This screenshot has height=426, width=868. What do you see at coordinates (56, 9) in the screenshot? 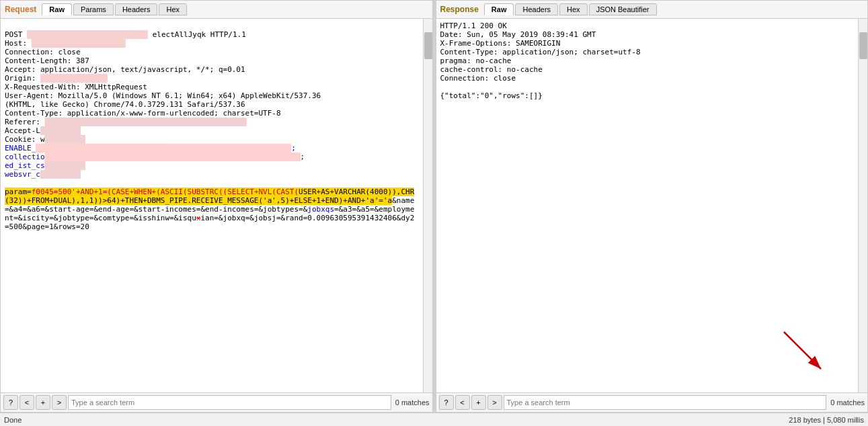
I see `tab-request-raw: Raw` at bounding box center [56, 9].